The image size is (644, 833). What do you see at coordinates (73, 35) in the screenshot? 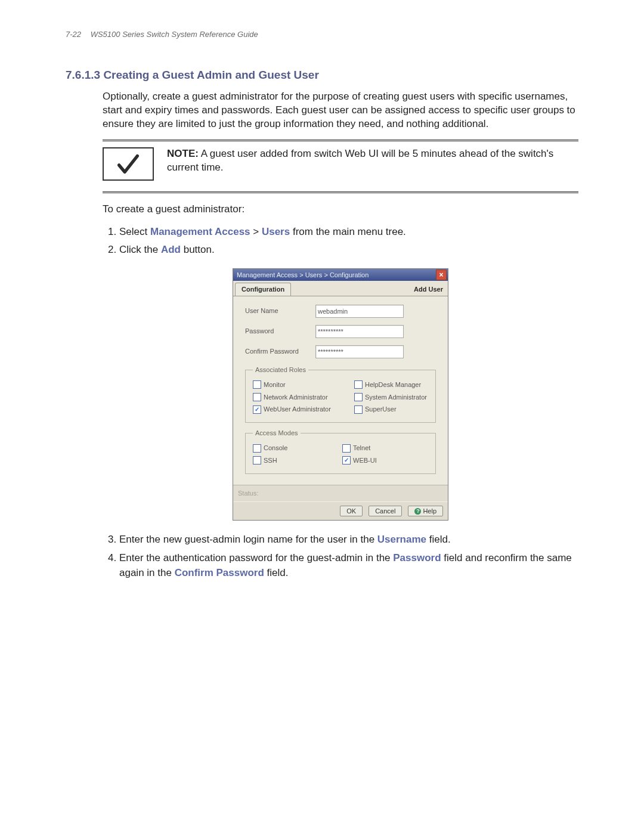
I see `page-number: 7-22` at bounding box center [73, 35].